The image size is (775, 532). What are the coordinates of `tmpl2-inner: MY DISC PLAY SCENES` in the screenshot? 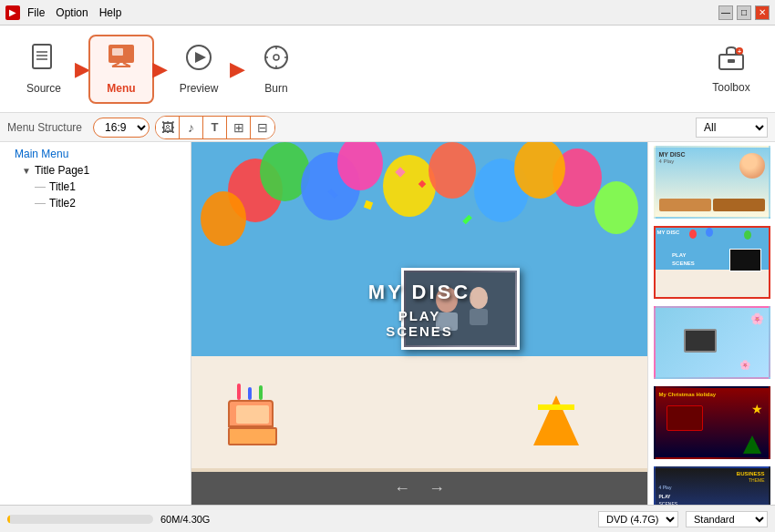 It's located at (712, 262).